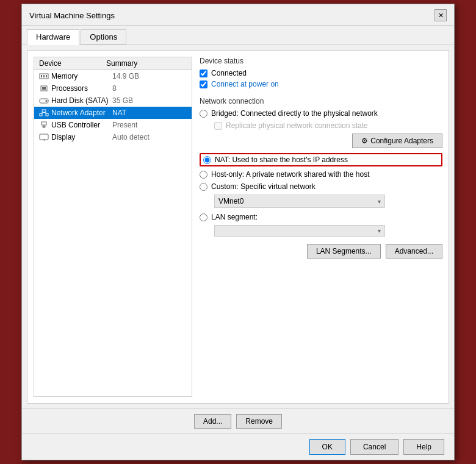  I want to click on device-name-usb: USB Controller, so click(82, 125).